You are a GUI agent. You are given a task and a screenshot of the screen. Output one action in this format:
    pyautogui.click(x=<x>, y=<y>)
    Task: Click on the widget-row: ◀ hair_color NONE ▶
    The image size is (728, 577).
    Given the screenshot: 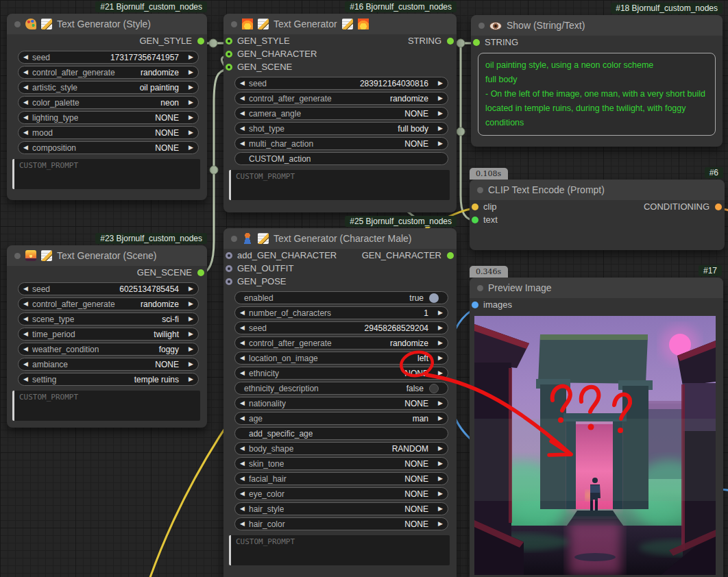 What is the action you would take?
    pyautogui.click(x=341, y=524)
    